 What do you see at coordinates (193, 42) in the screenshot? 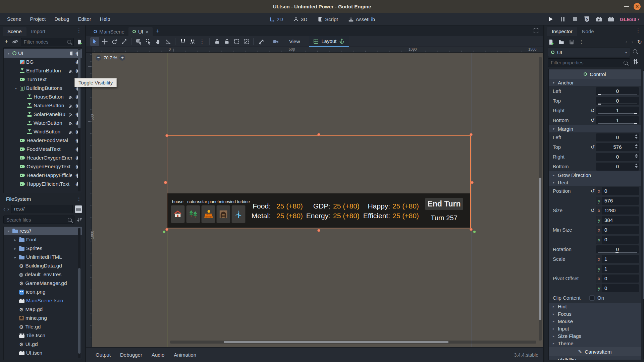
I see `grid-snap-button` at bounding box center [193, 42].